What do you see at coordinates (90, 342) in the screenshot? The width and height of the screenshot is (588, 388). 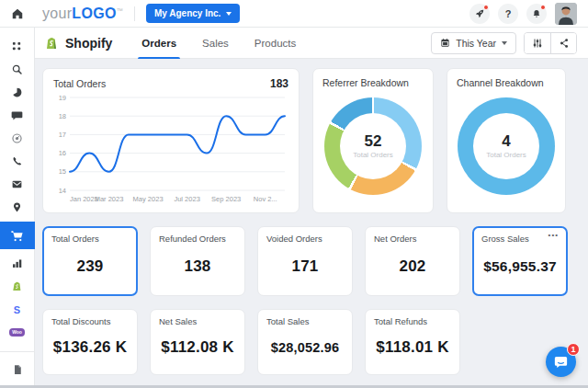 I see `stat-card-total-discounts: Total Discounts $136.26 K` at bounding box center [90, 342].